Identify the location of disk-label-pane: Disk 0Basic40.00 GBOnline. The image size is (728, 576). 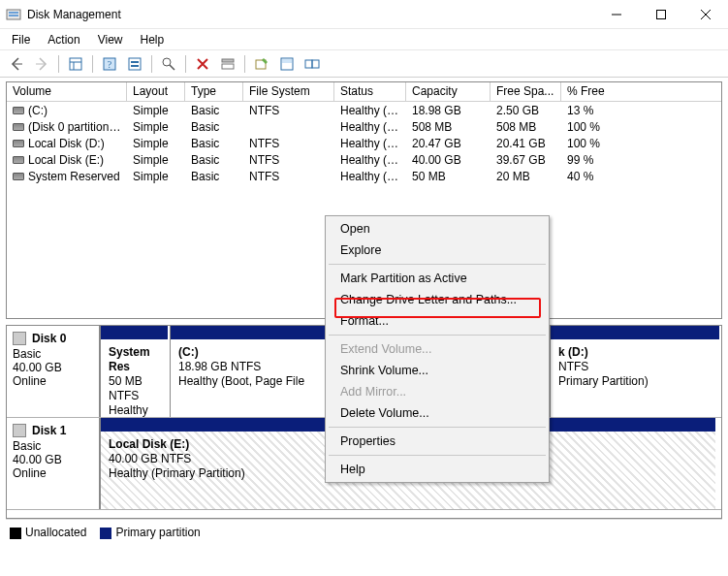
(53, 371).